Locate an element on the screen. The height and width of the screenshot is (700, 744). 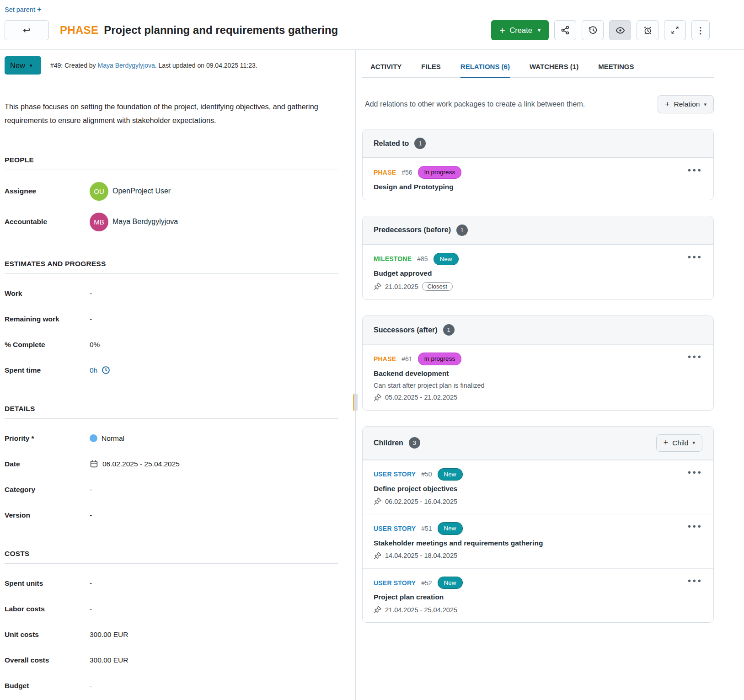
relation-row: PHASE #61 In progress Backend developmen… is located at coordinates (538, 377).